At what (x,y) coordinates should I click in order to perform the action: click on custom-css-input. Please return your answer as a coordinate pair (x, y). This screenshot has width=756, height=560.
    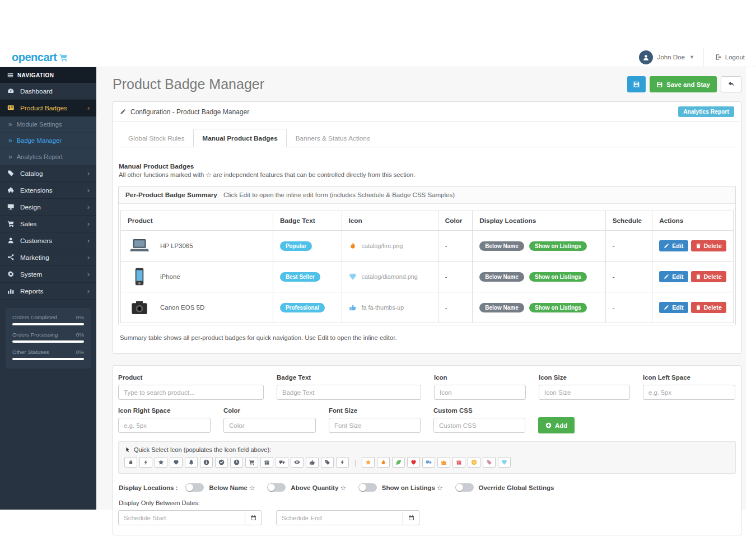
    Looking at the image, I should click on (479, 426).